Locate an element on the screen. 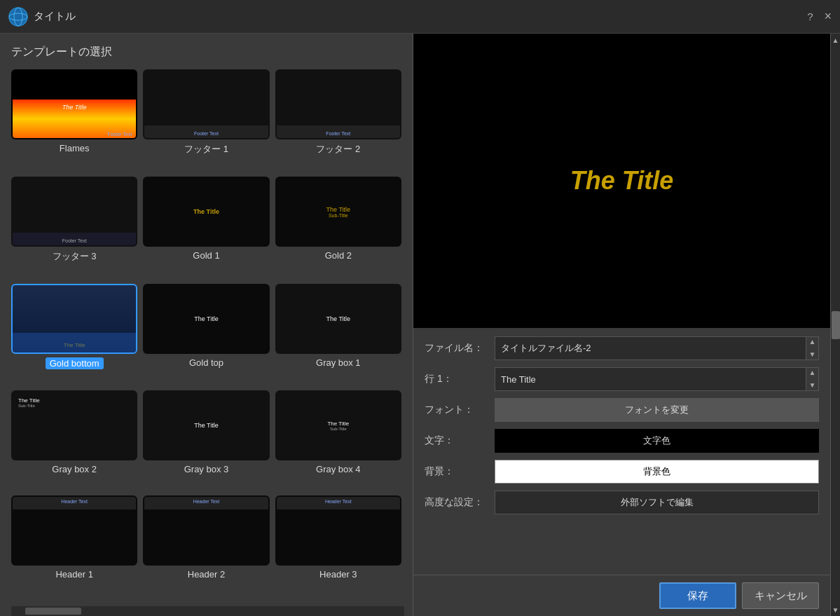 The width and height of the screenshot is (840, 616). text-color-button: 文字色 is located at coordinates (657, 441).